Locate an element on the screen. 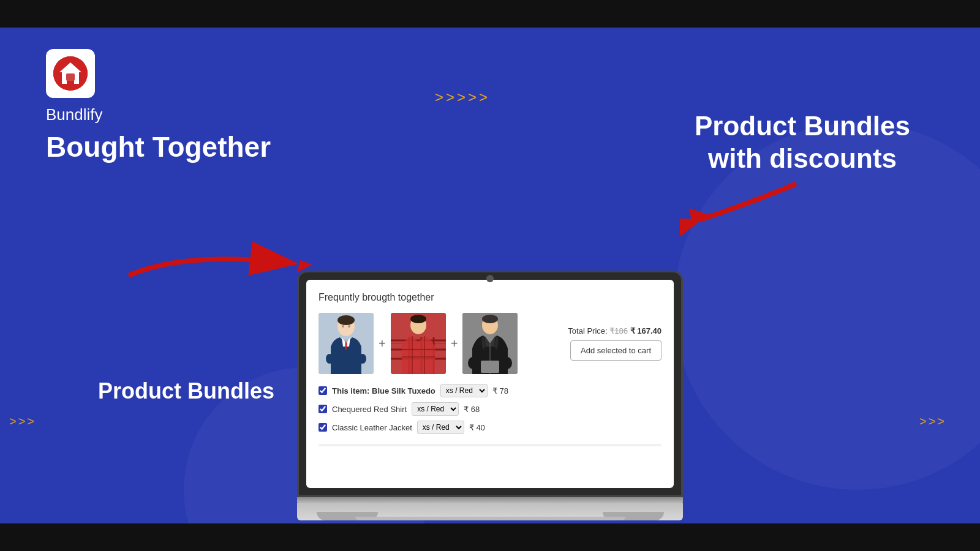  item-1-label: This item: Blue Silk Tuxedo is located at coordinates (383, 391).